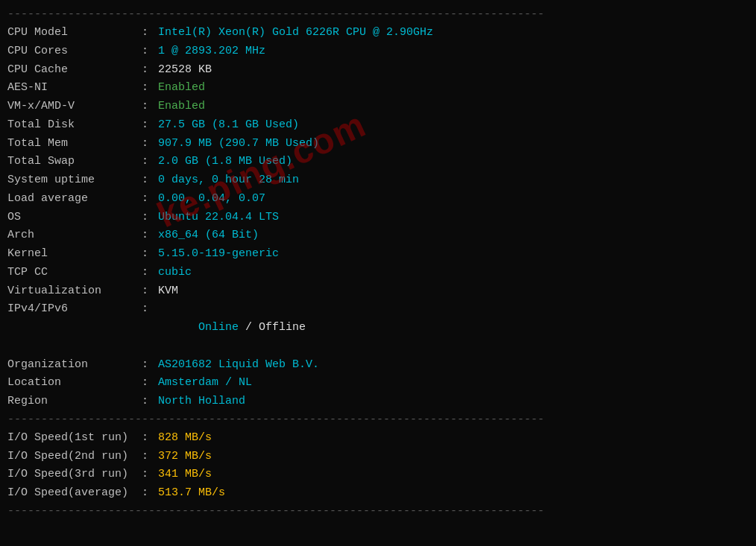 Image resolution: width=756 pixels, height=546 pixels. What do you see at coordinates (75, 292) in the screenshot?
I see `virtualization-label: Virtualization` at bounding box center [75, 292].